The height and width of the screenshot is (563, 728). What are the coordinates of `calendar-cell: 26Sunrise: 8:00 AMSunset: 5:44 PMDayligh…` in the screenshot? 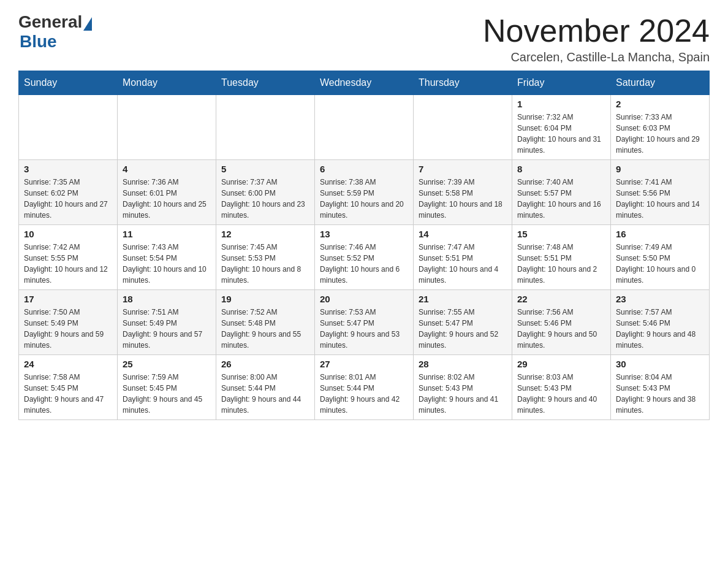 It's located at (266, 388).